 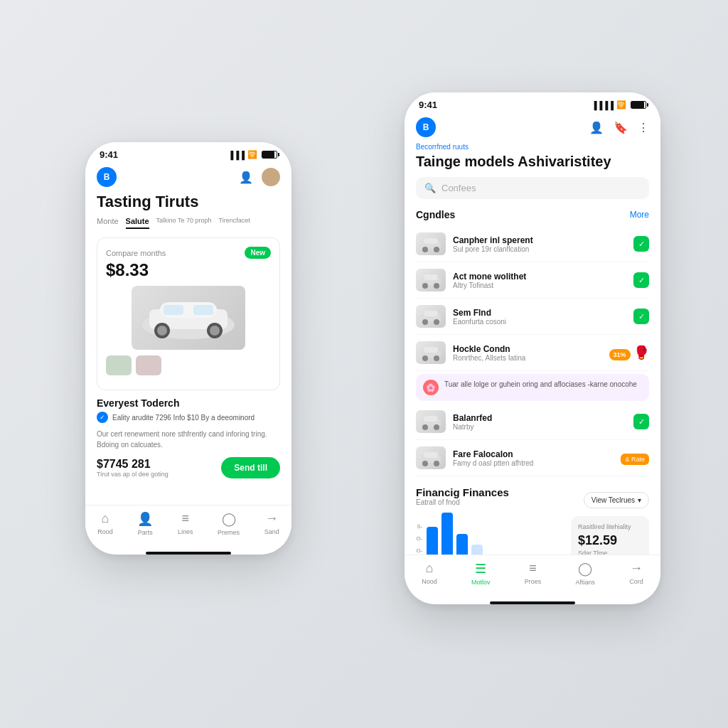 I want to click on signal-left: ▐▐▐, so click(x=236, y=155).